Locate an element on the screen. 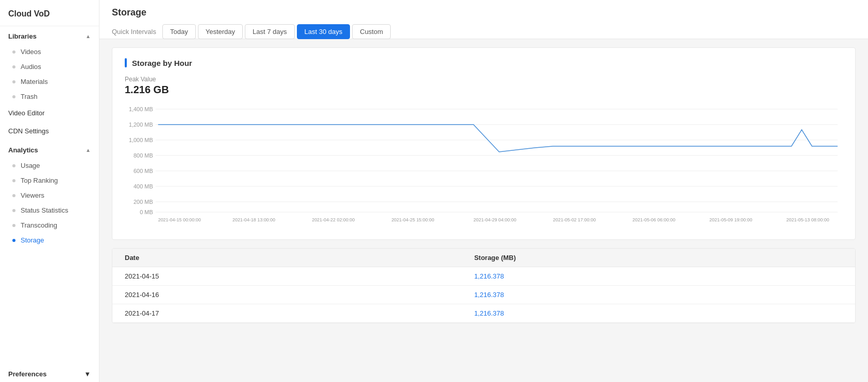 This screenshot has height=382, width=868. svg-text: 2021-04-25 15:00:00 is located at coordinates (412, 220).